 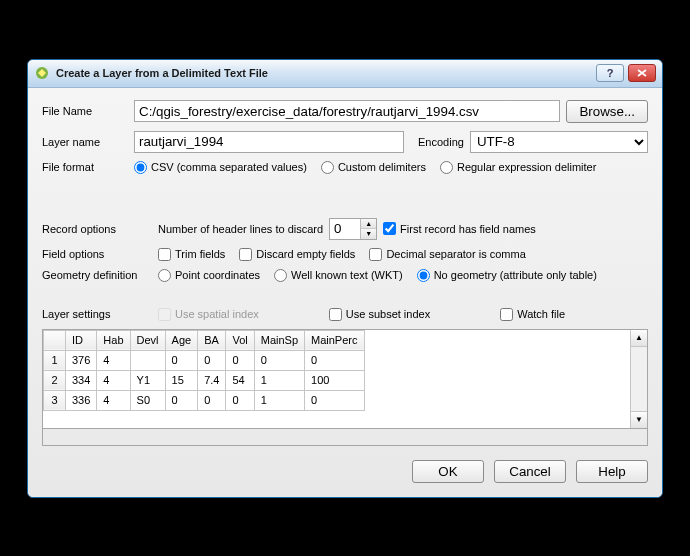 What do you see at coordinates (82, 380) in the screenshot?
I see `table-cell: 334` at bounding box center [82, 380].